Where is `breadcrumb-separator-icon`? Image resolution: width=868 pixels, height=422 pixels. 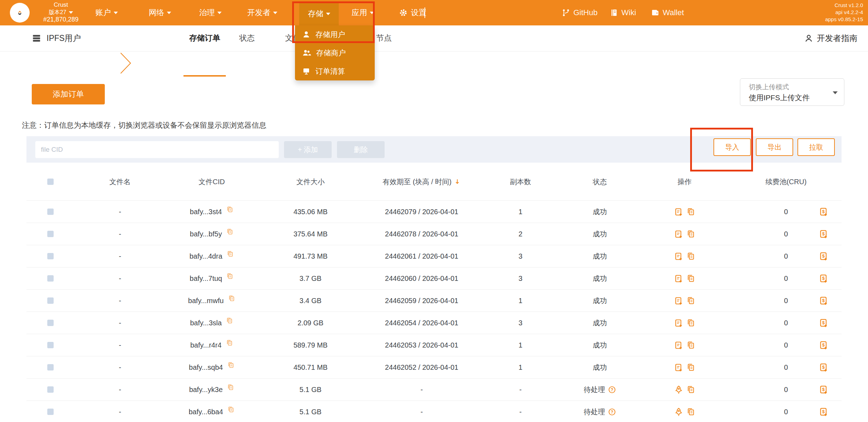
breadcrumb-separator-icon is located at coordinates (126, 63).